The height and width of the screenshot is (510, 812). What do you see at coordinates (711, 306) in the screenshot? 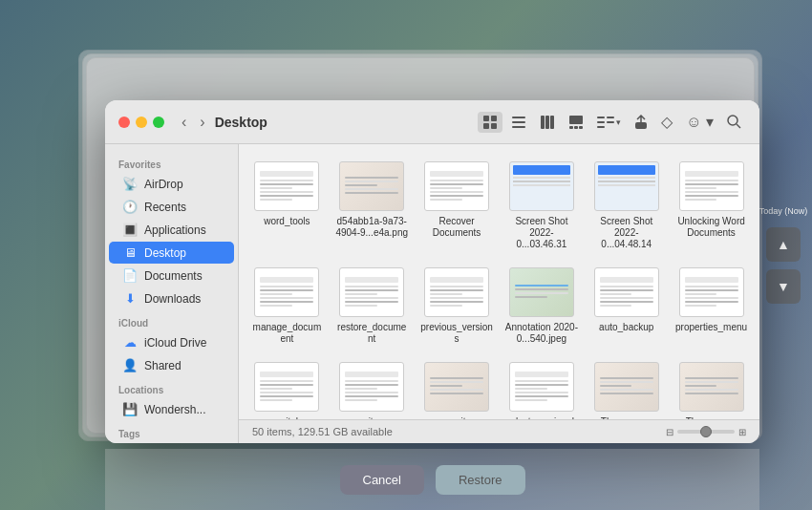
I see `file-item: properties_menu` at bounding box center [711, 306].